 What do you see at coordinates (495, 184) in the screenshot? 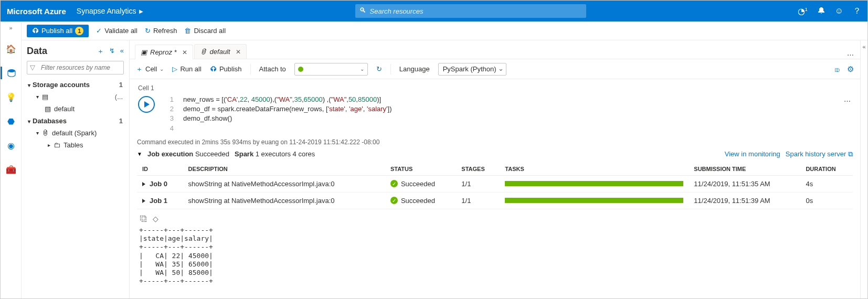
I see `table-row: Job 0showString at NativeMethodAccessorI…` at bounding box center [495, 184].